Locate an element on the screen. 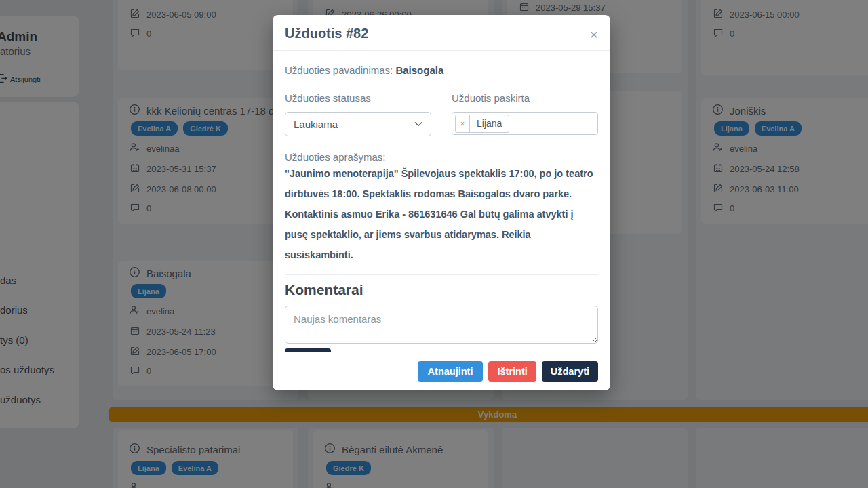  divider is located at coordinates (441, 275).